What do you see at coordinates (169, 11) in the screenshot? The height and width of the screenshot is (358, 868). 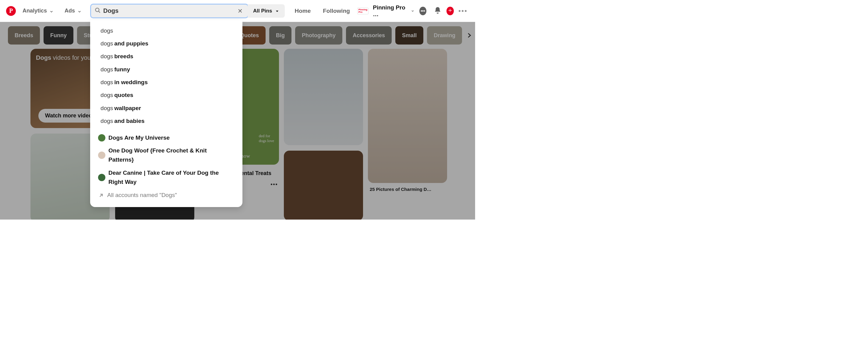 I see `search-box: ✕` at bounding box center [169, 11].